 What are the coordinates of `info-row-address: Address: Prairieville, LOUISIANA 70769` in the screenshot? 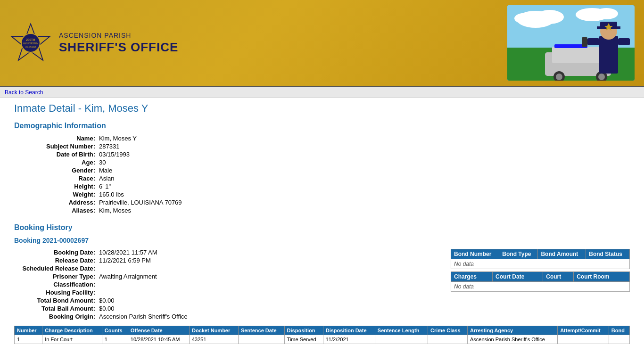 It's located at (322, 203).